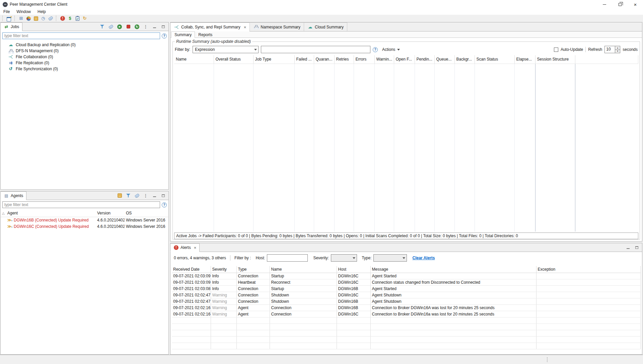 The image size is (643, 364). Describe the element at coordinates (324, 60) in the screenshot. I see `column-quarantined: Quaran...` at that location.